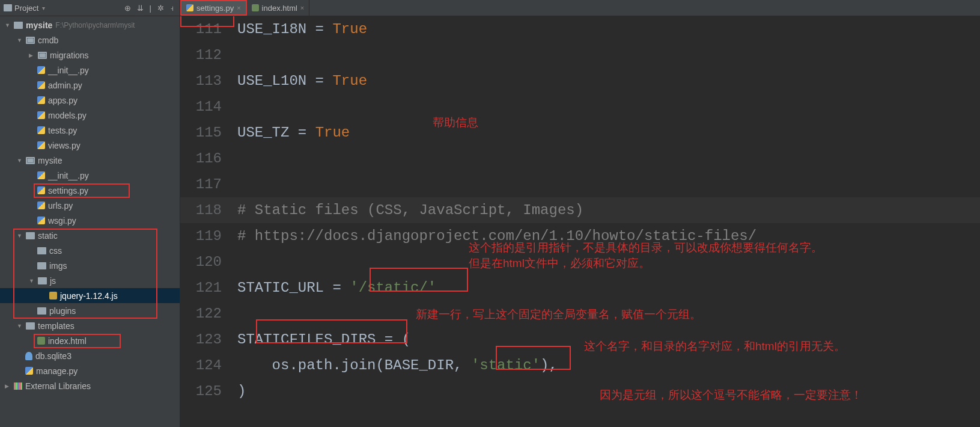  I want to click on line-number: 116, so click(209, 159).